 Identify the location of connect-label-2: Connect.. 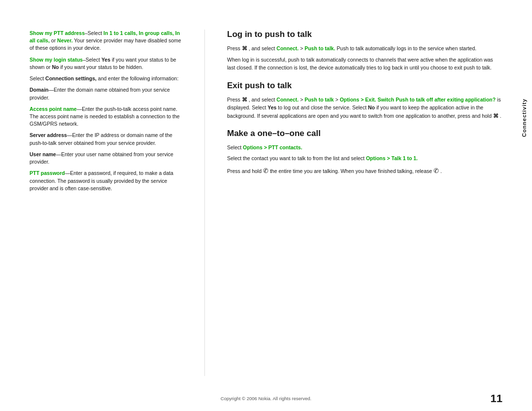
(288, 100).